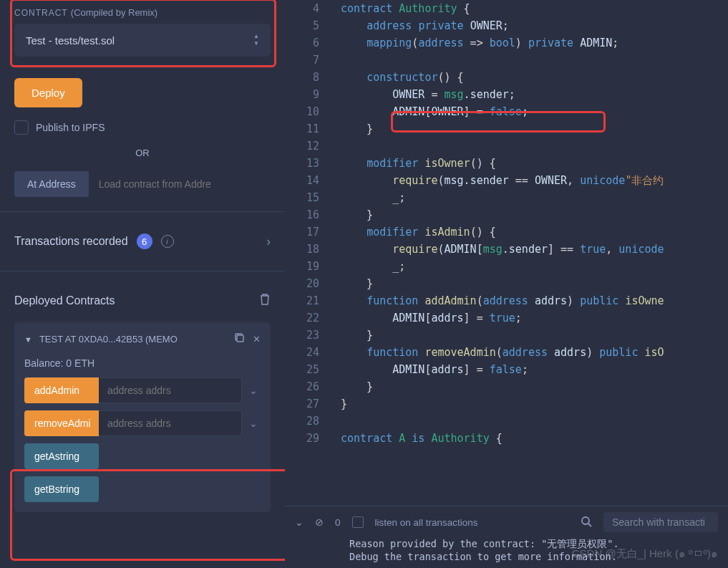 The width and height of the screenshot is (728, 568). What do you see at coordinates (256, 40) in the screenshot?
I see `dropdown-chevrons-icon: ▲▼` at bounding box center [256, 40].